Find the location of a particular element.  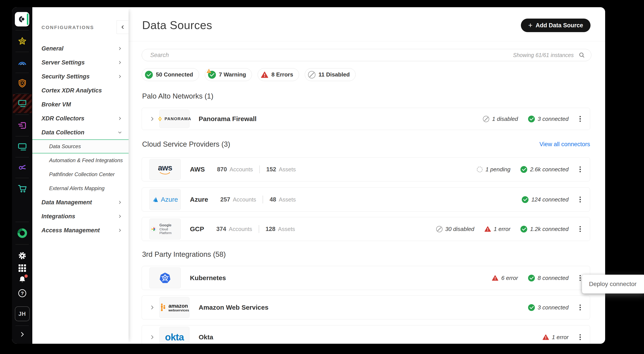

filter-chip-disabled: 11 Disabled is located at coordinates (330, 75).